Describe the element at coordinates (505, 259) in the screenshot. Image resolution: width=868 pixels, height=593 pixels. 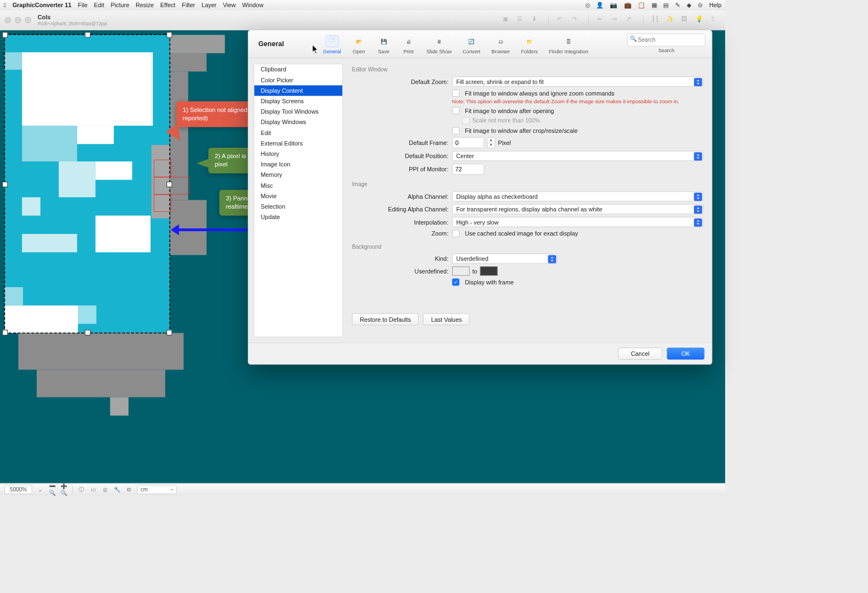
I see `kind-select: Userdefined` at that location.